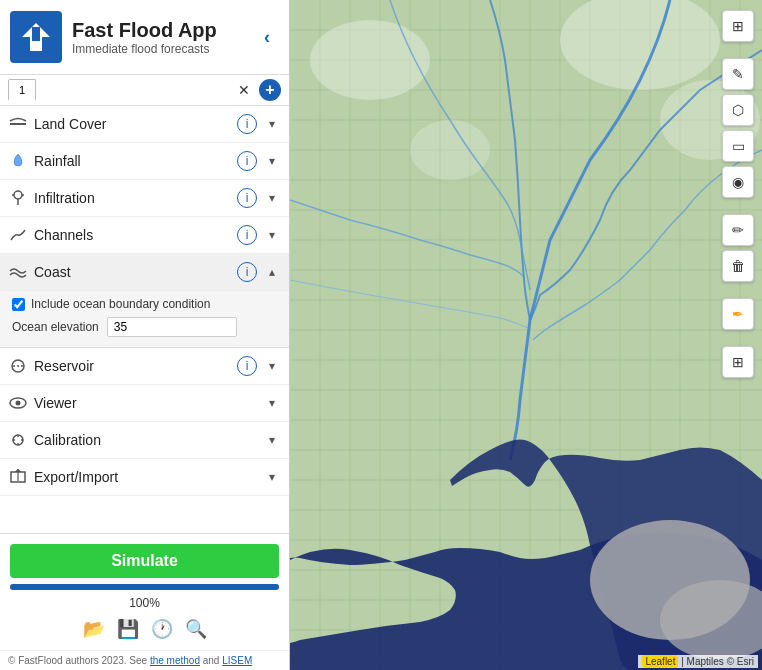  I want to click on search-icon: 🔍, so click(196, 629).